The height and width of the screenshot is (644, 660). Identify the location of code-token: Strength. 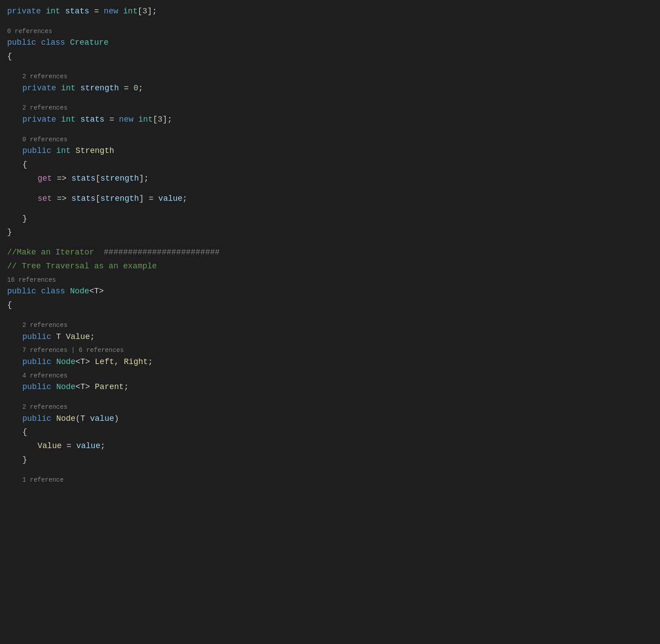
(95, 151).